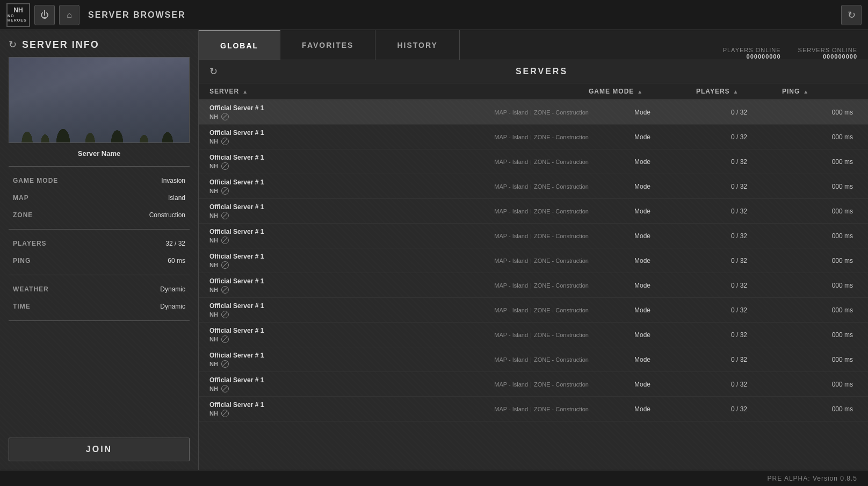 This screenshot has width=868, height=486. I want to click on server-info-cell: Official Server # 1 NH, so click(236, 384).